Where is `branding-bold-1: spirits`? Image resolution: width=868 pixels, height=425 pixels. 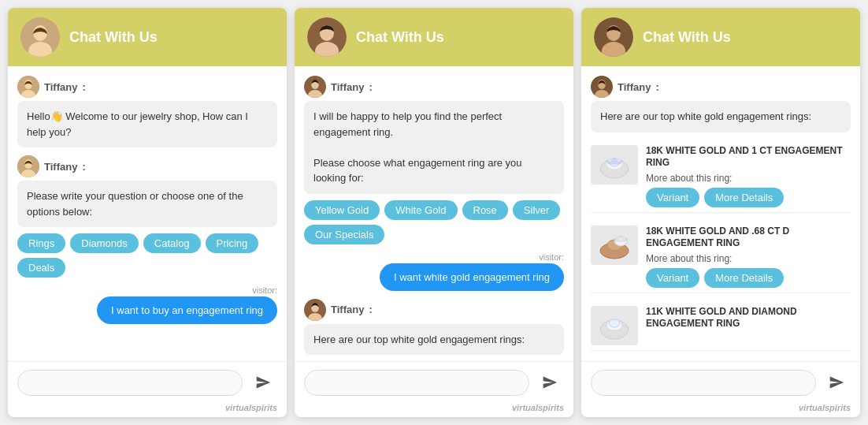
branding-bold-1: spirits is located at coordinates (265, 408).